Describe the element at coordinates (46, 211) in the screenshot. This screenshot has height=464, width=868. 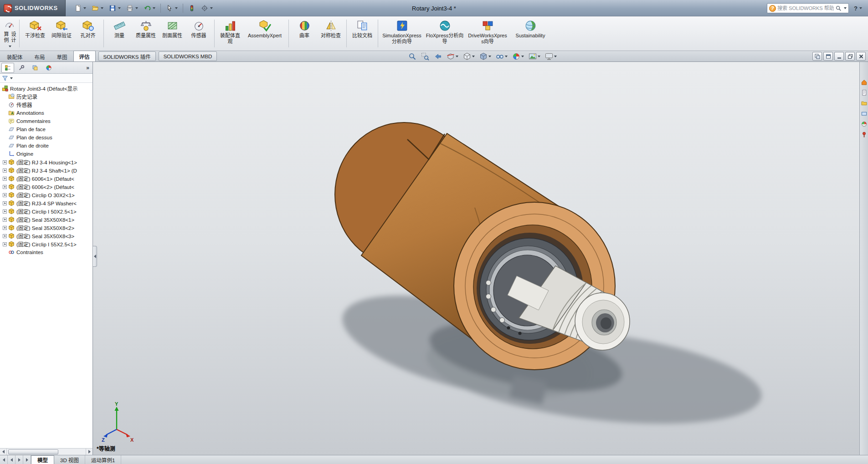
I see `tree-item-circlip-i-50: (固定) Circlip I 50X2.5<1>` at that location.